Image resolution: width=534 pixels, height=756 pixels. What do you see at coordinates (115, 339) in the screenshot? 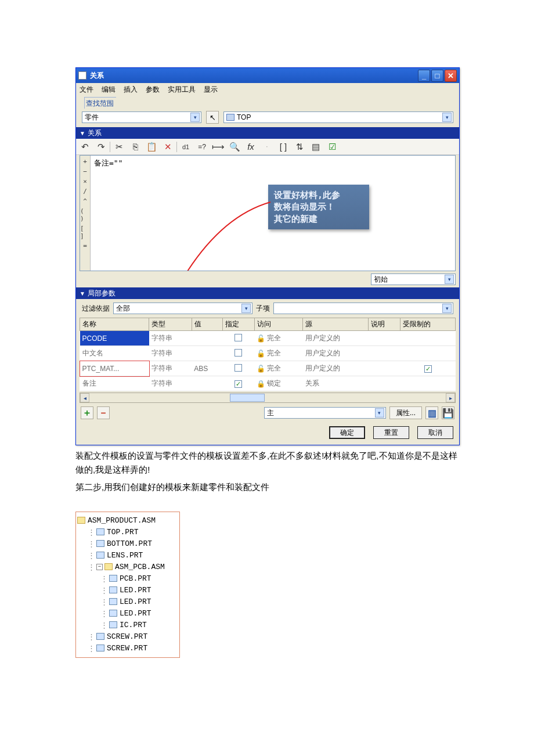
I see `cell-name: PCODE` at bounding box center [115, 339].